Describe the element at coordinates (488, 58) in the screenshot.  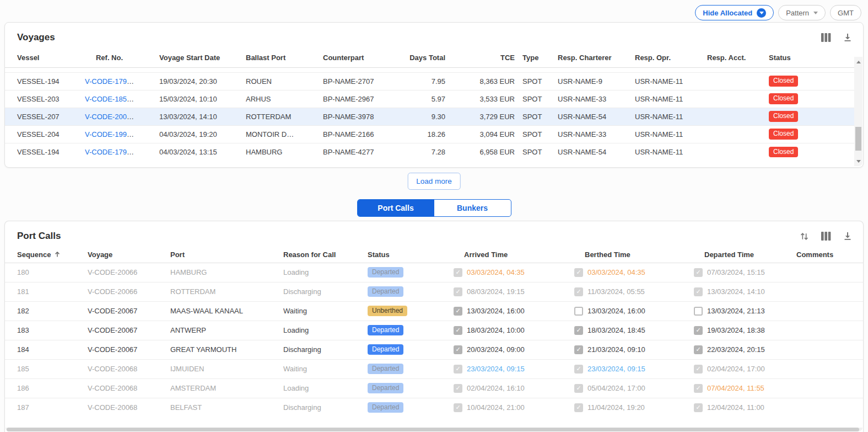
I see `column-header-tce: TCE` at that location.